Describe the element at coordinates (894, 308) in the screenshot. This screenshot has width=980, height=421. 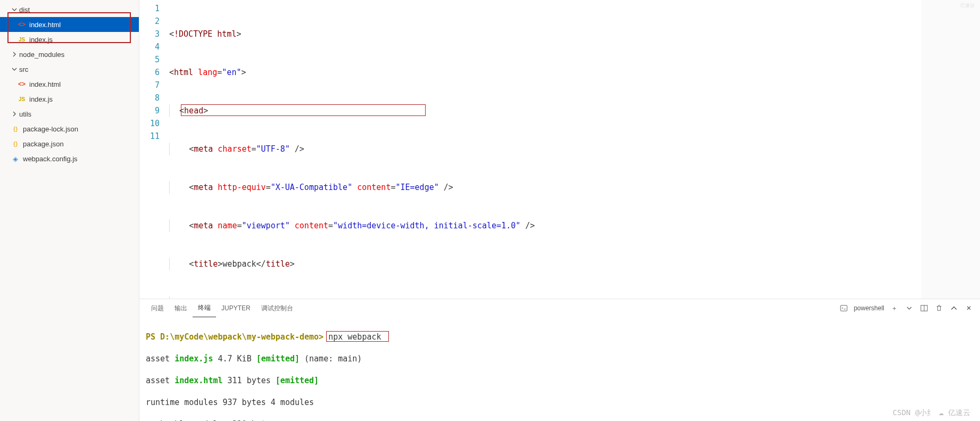
I see `new-terminal-icon: ＋` at that location.